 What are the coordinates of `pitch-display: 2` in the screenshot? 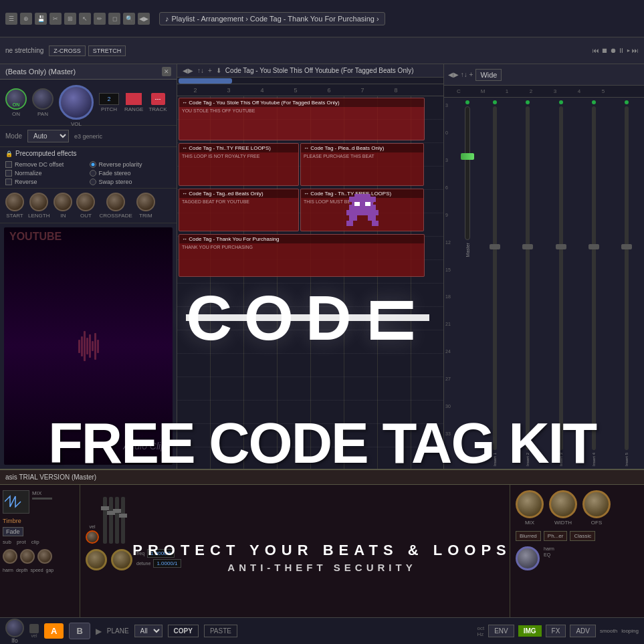 It's located at (109, 99).